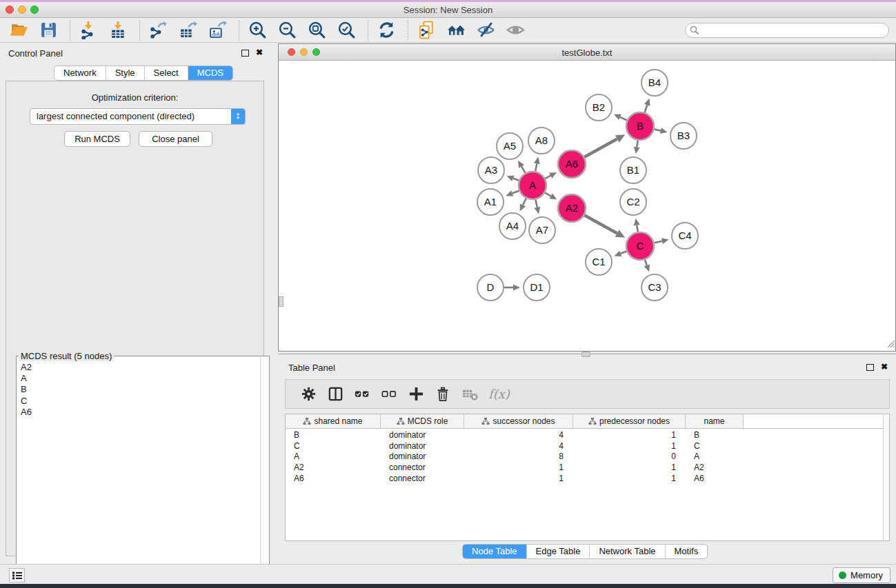  What do you see at coordinates (259, 52) in the screenshot?
I see `close-panel-icon: ✖` at bounding box center [259, 52].